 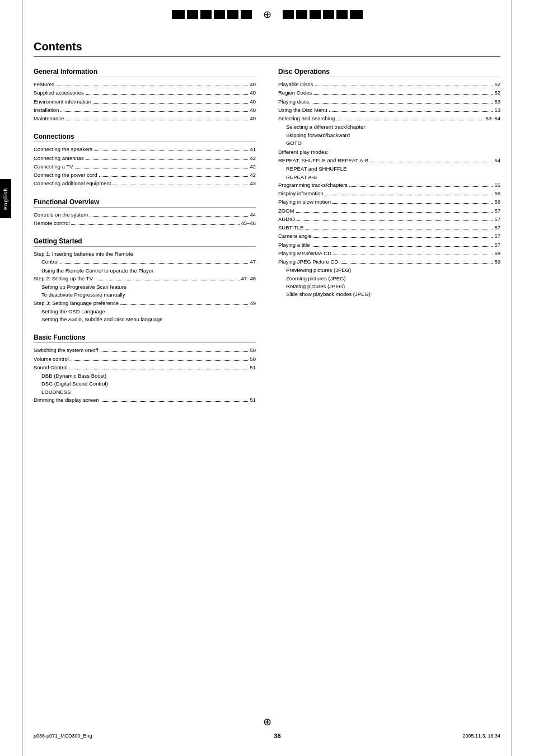 I want to click on bottom-bar: p038-p071_MCD300_Eng 38 2005.11.3, 16:34, so click(x=267, y=736).